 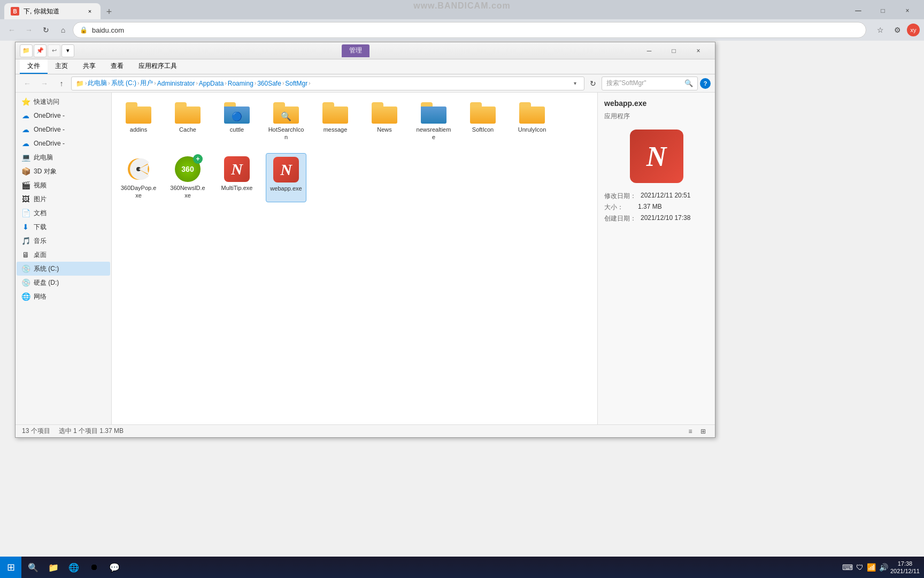 What do you see at coordinates (356, 51) in the screenshot?
I see `manage-tab: 管理` at bounding box center [356, 51].